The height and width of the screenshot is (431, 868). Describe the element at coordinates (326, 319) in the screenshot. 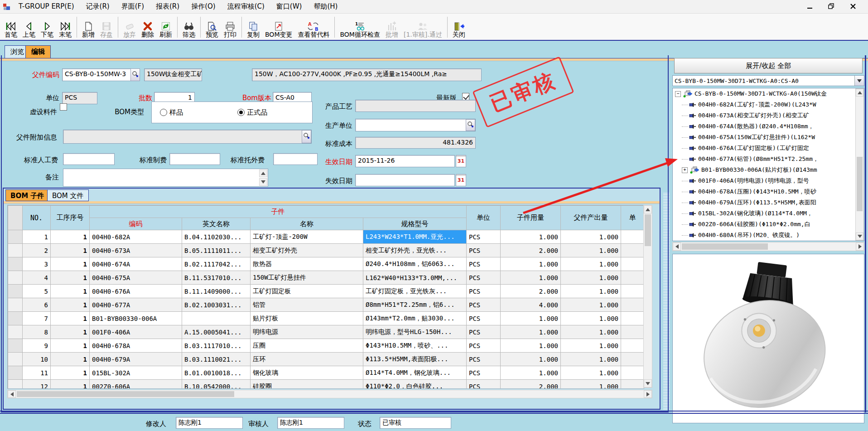

I see `table-row: 71B01-BYB00330-006A贴片灯板Ø143mm*T2.0mm，贴30…` at that location.